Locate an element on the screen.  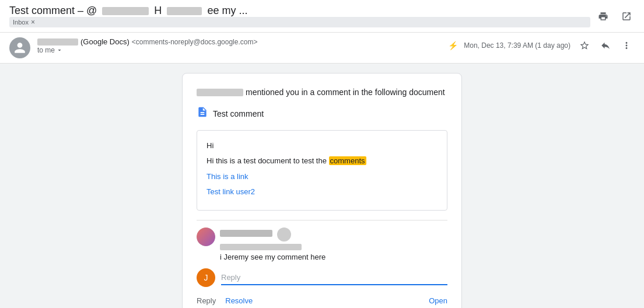
sender-email: <comments-noreply@docs.google.com> is located at coordinates (195, 42).